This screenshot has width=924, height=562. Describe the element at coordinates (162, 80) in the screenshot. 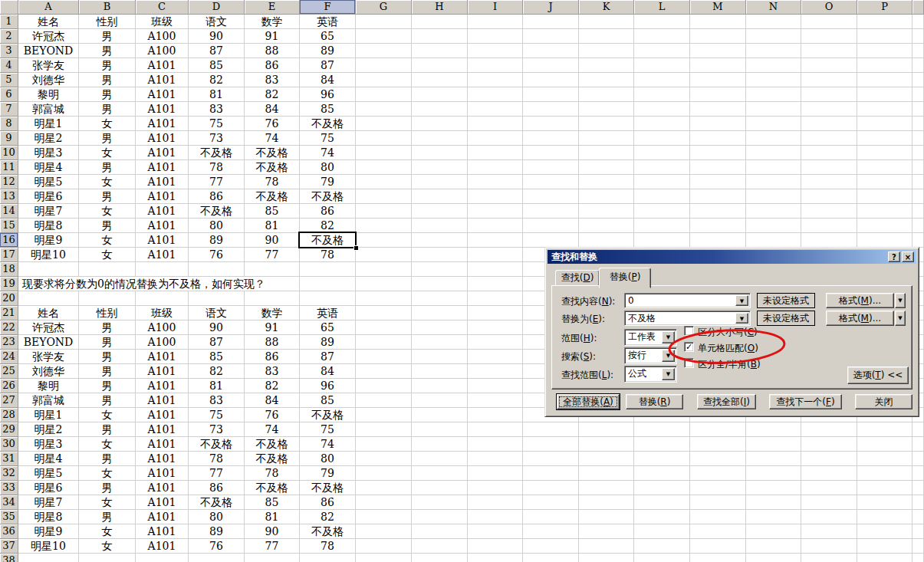

I see `cell-C5: A101` at that location.